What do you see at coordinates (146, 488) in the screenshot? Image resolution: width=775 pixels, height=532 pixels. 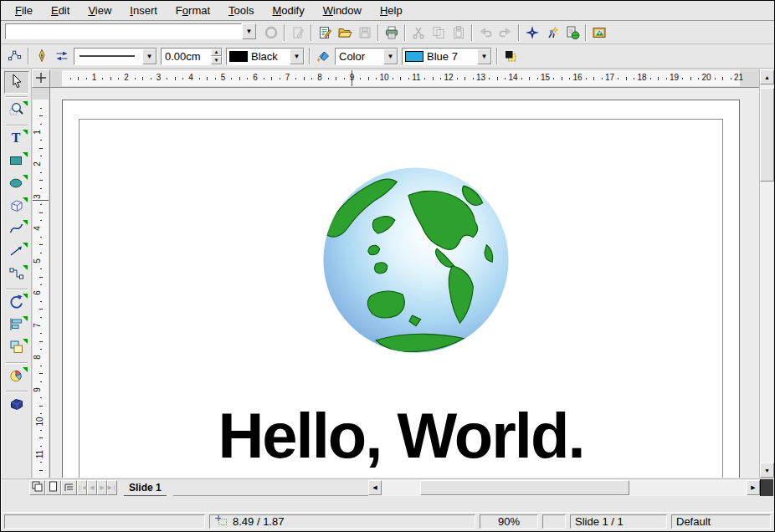 I see `slide-tab: Slide 1` at bounding box center [146, 488].